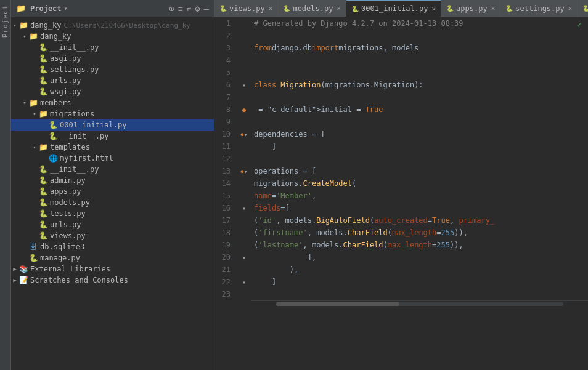 Image resolution: width=588 pixels, height=370 pixels. I want to click on line-number-17: 17, so click(224, 220).